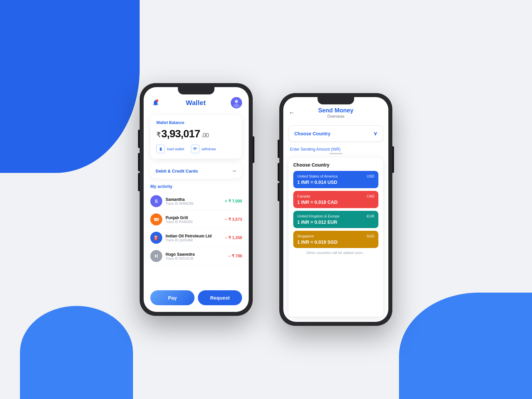 The height and width of the screenshot is (399, 532). What do you see at coordinates (336, 180) in the screenshot?
I see `country-option-usa: United States of America USD 1 INR = 0.0…` at bounding box center [336, 180].